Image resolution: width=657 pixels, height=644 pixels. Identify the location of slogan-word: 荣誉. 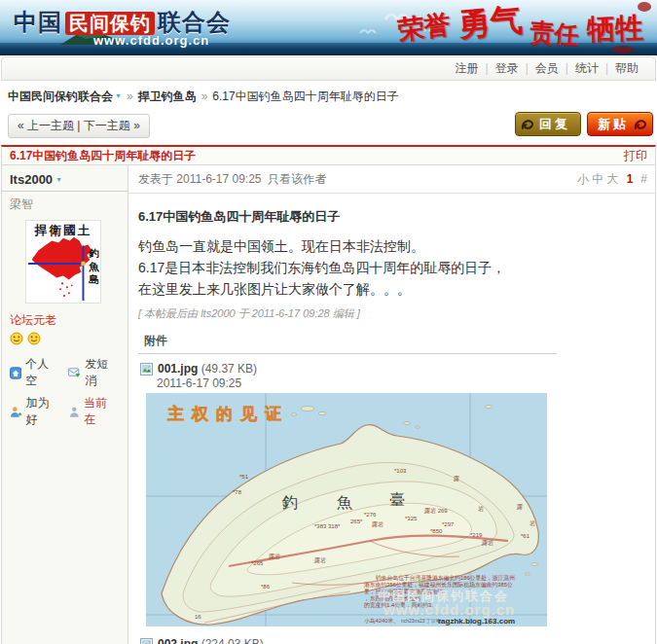
(424, 27).